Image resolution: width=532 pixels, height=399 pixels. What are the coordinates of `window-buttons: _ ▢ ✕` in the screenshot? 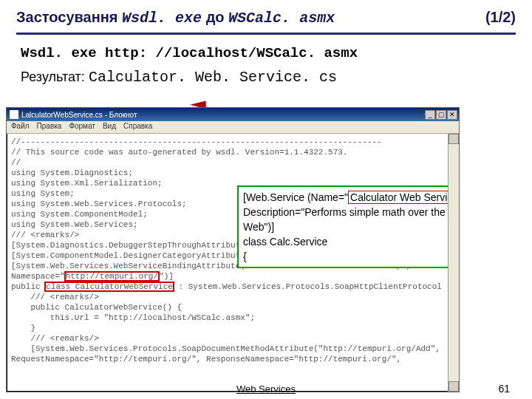 It's located at (441, 115).